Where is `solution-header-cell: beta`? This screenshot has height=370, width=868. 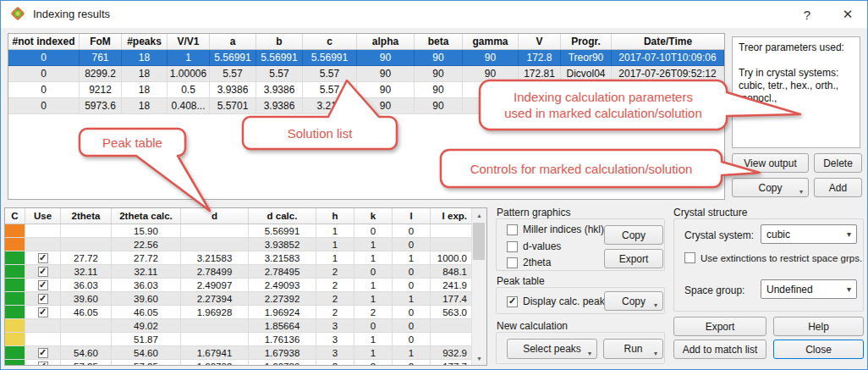 solution-header-cell: beta is located at coordinates (438, 41).